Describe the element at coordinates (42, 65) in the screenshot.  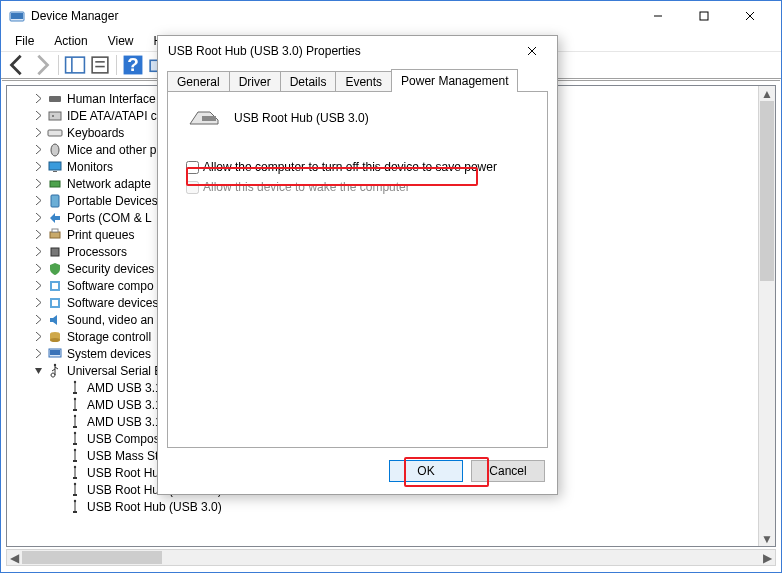
I see `forward-button` at that location.